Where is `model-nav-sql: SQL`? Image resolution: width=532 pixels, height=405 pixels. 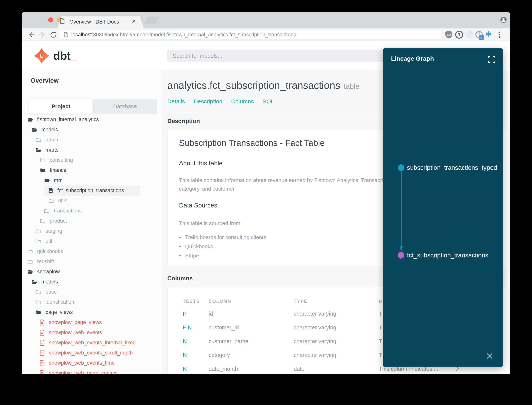 model-nav-sql: SQL is located at coordinates (268, 101).